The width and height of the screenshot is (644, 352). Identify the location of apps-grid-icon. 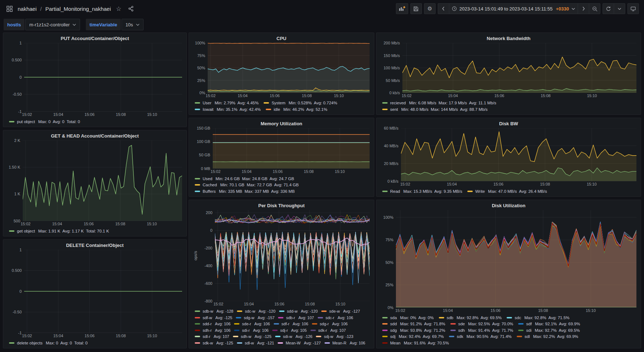
(9, 9).